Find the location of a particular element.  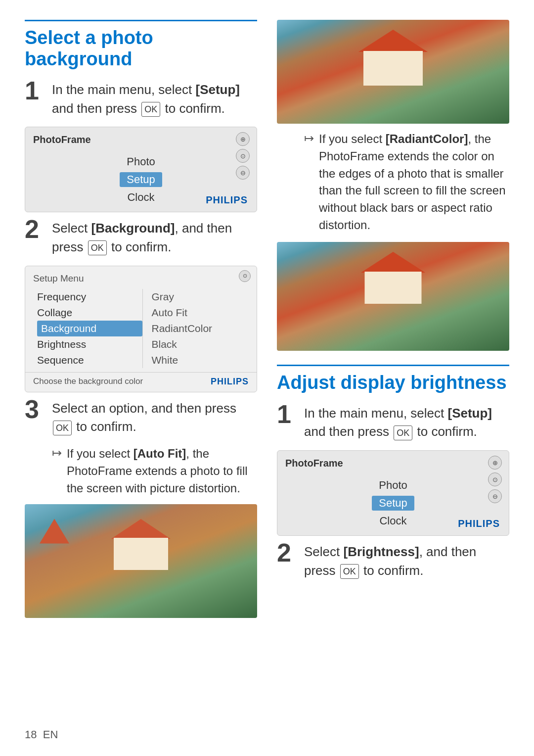

step-bright-1-number: 1 is located at coordinates (291, 414).